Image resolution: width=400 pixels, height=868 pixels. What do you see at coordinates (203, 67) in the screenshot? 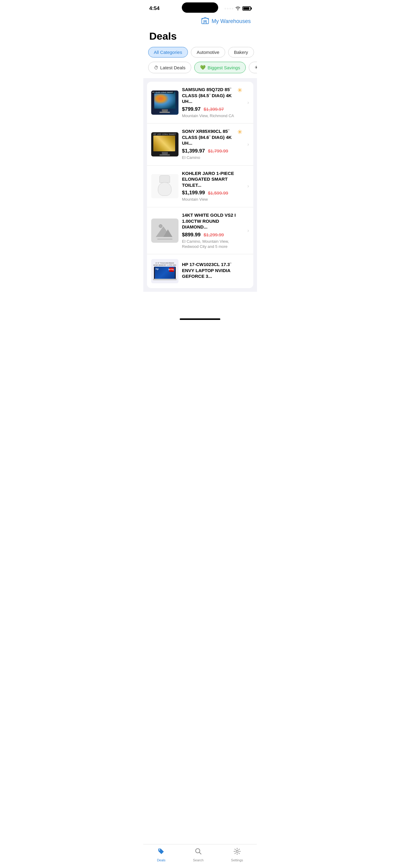
I see `dollar-circle-icon: 💚` at bounding box center [203, 67].